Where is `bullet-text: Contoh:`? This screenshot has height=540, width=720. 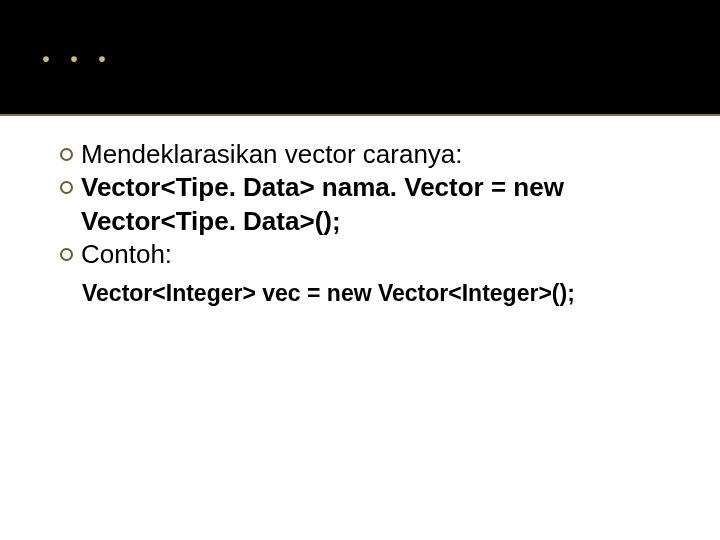 bullet-text: Contoh: is located at coordinates (126, 254).